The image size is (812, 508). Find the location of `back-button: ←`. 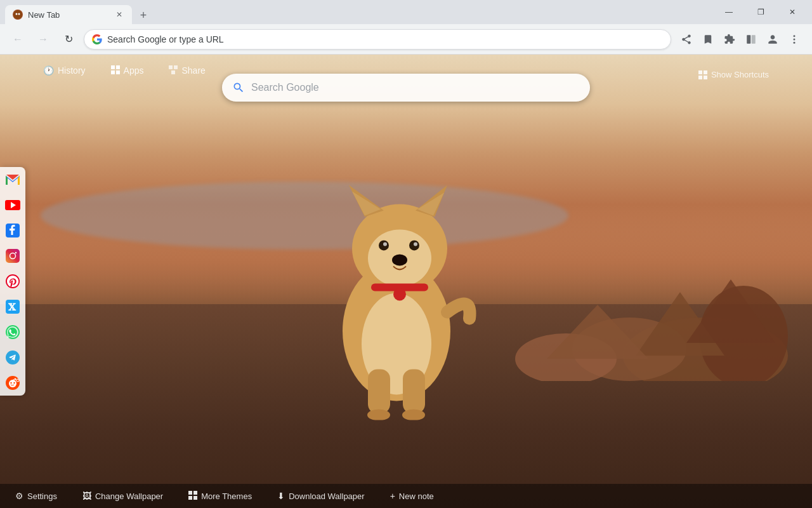

back-button: ← is located at coordinates (18, 39).